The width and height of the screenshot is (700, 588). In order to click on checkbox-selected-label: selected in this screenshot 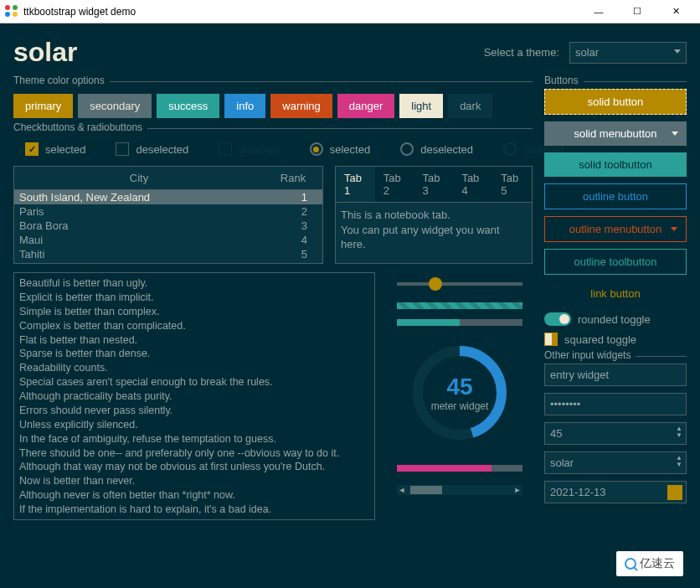, I will do `click(65, 149)`.